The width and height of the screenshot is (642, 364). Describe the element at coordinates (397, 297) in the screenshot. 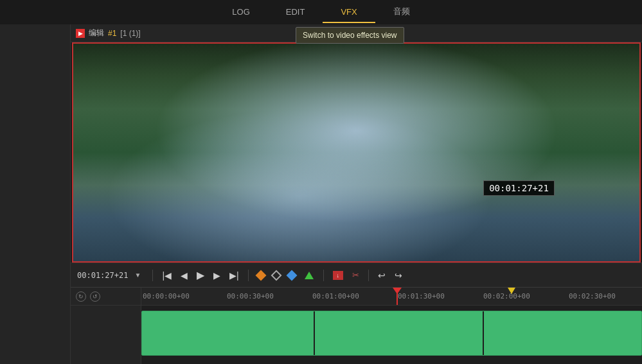

I see `playhead` at that location.